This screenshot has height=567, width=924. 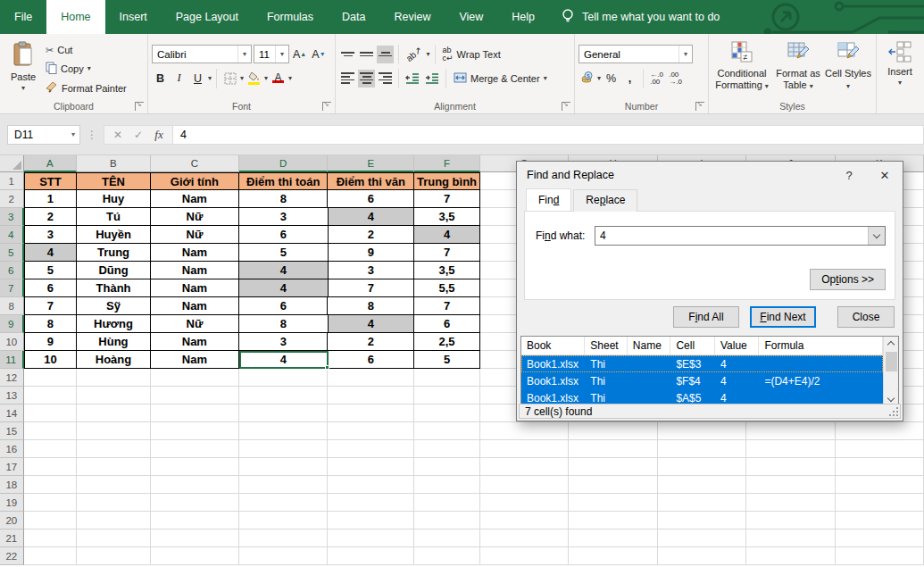 I want to click on cell-B16, so click(x=113, y=449).